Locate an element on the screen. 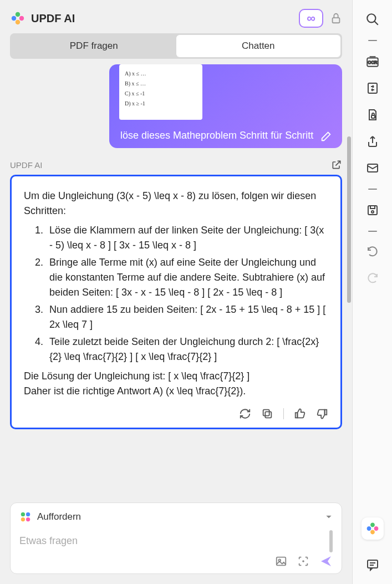 Image resolution: width=392 pixels, height=584 pixels. attachment-line: C) x ≤ -1 is located at coordinates (161, 94).